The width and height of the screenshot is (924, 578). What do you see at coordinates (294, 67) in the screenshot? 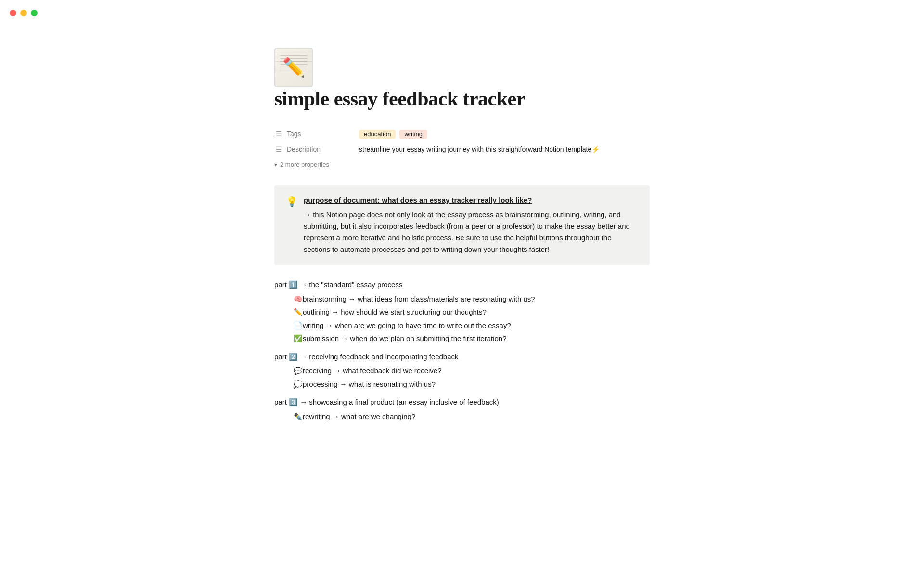
I see `pencil-emoji: ✏️` at bounding box center [294, 67].